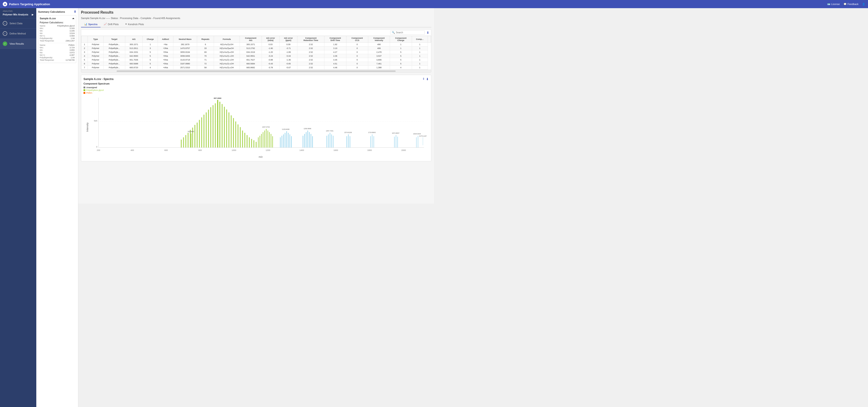 Image resolution: width=868 pixels, height=407 pixels. Describe the element at coordinates (256, 68) in the screenshot. I see `table-row: 7 Polymer Polyethyle... 665.8720 4 +4Na …` at that location.